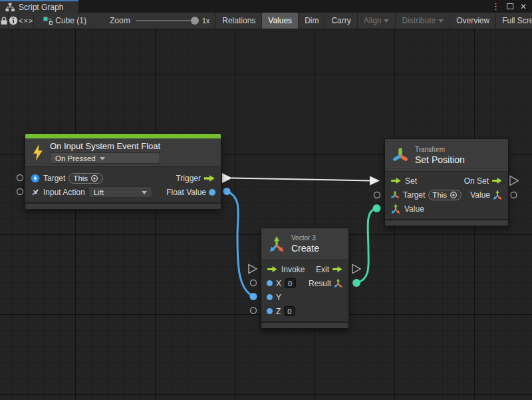 Image resolution: width=532 pixels, height=400 pixels. Describe the element at coordinates (447, 194) in the screenshot. I see `transform-target-row: Target This Value` at that location.